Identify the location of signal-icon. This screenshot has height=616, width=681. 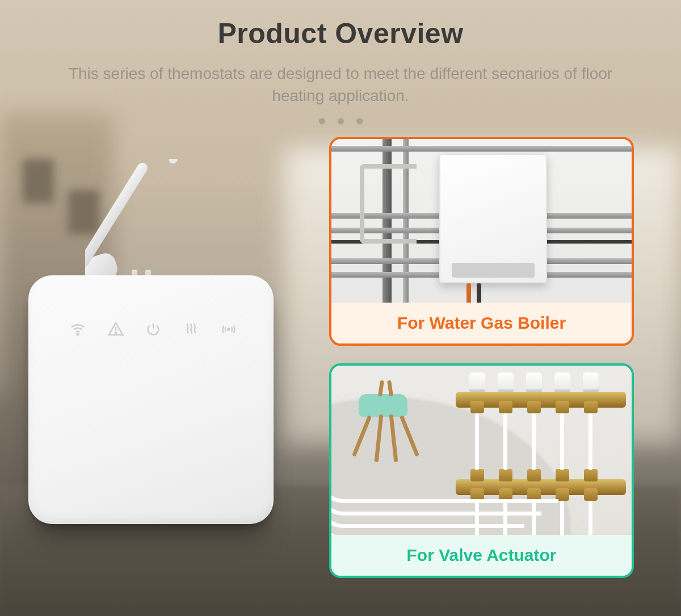
(229, 329).